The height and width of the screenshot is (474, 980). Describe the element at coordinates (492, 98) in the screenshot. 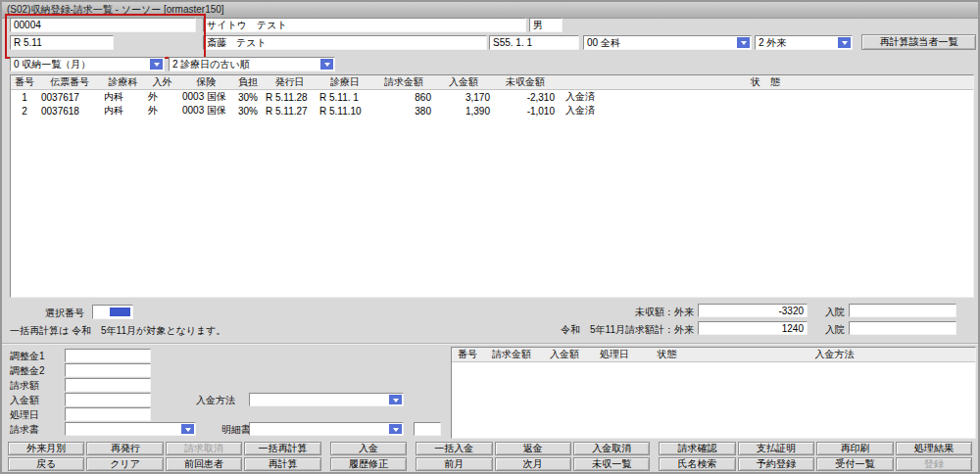

I see `invoice-row: 1 0037617 内科 外 0003 国保 30% R 5.11.28 R 5…` at that location.